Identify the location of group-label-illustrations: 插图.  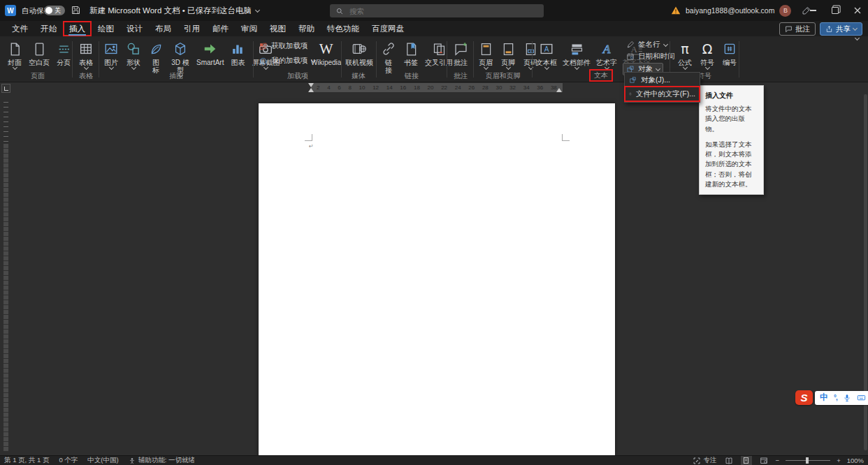
(176, 76).